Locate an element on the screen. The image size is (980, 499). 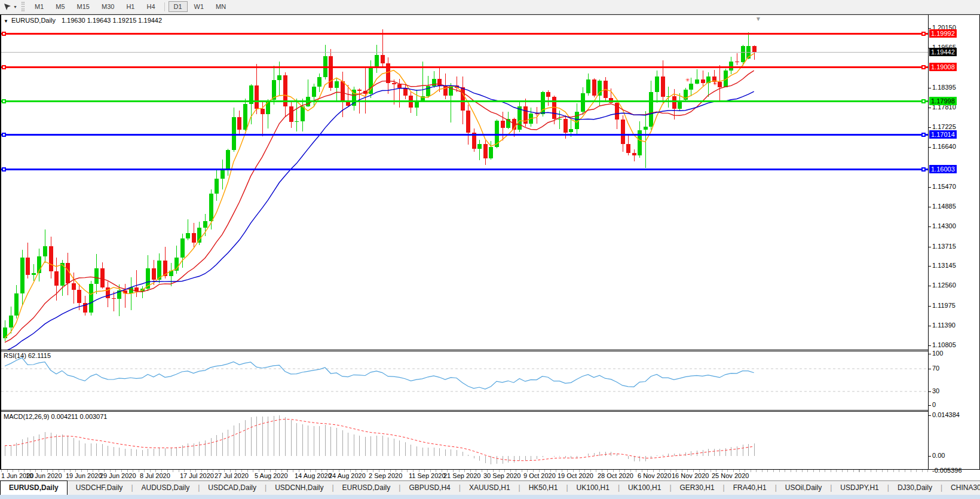
date-axis-label: 9 Oct 2020 is located at coordinates (540, 476).